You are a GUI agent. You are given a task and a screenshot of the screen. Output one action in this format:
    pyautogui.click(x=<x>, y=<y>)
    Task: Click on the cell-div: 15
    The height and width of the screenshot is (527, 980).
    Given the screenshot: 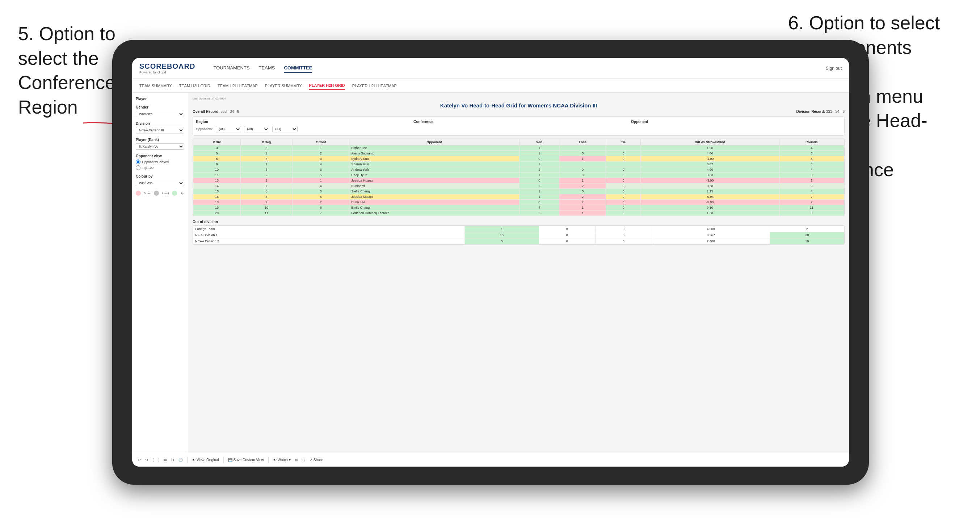 What is the action you would take?
    pyautogui.click(x=217, y=192)
    